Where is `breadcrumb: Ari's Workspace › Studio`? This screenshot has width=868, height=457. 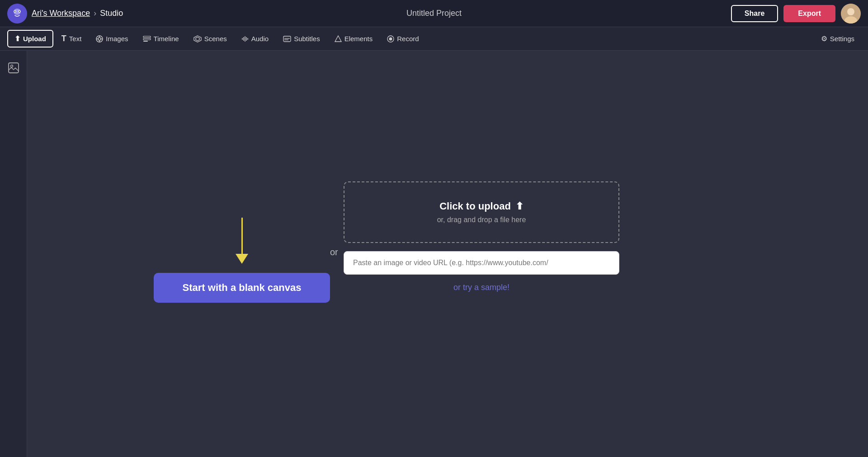 breadcrumb: Ari's Workspace › Studio is located at coordinates (77, 14).